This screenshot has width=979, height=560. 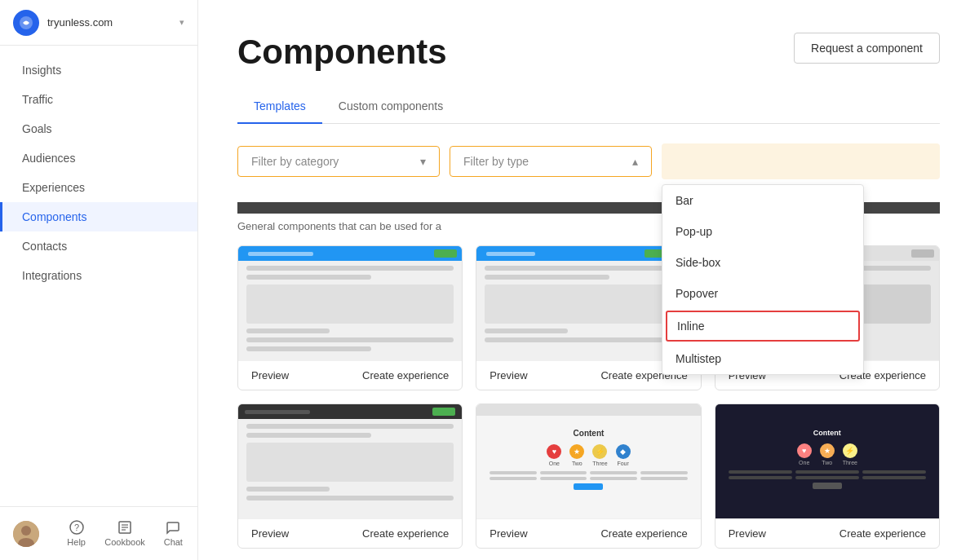 What do you see at coordinates (339, 161) in the screenshot?
I see `filter-category-select: Filter by category ▾` at bounding box center [339, 161].